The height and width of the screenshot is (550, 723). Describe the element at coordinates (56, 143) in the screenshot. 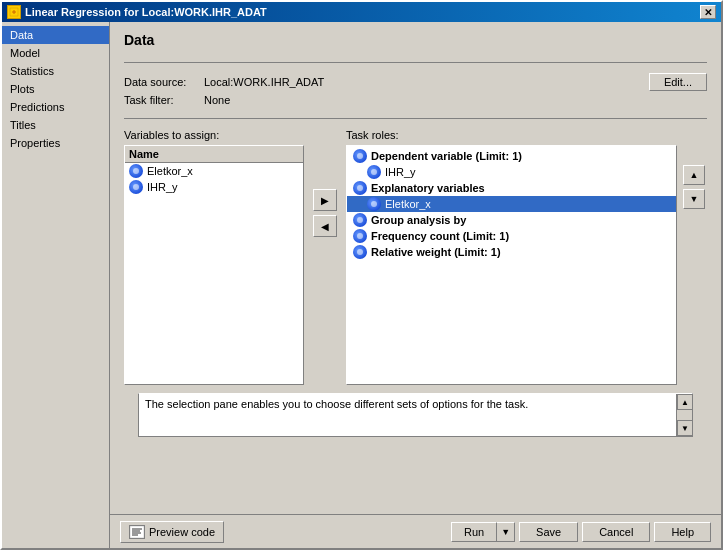

I see `sidebar-item-properties: Properties` at that location.